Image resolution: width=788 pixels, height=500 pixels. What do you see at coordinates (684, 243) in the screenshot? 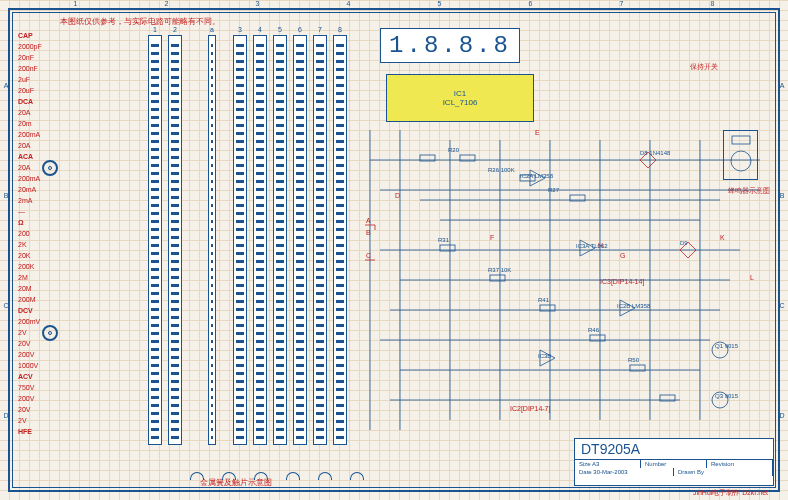
I see `svg-text: D9` at bounding box center [684, 243].